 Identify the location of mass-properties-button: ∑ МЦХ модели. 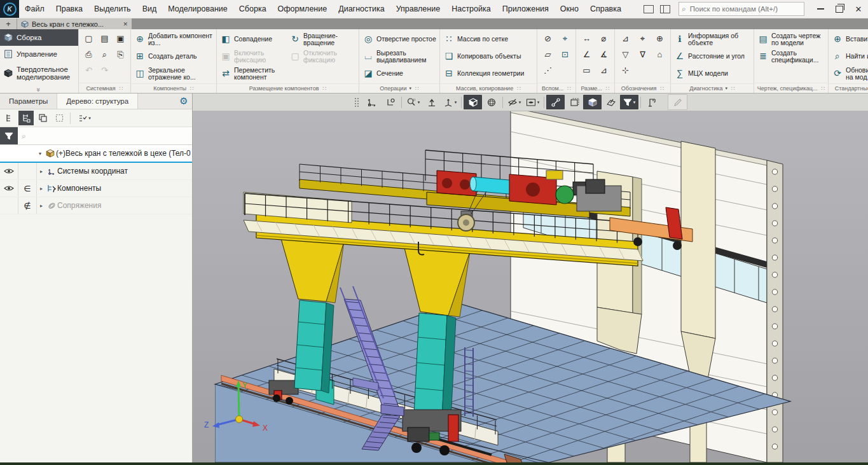
(712, 74).